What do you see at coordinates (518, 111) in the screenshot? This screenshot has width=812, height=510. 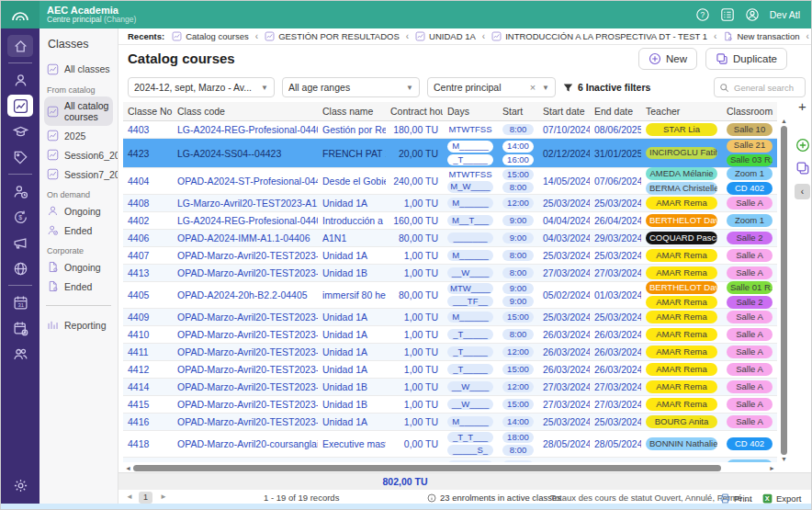 I see `column-header-start: Start` at bounding box center [518, 111].